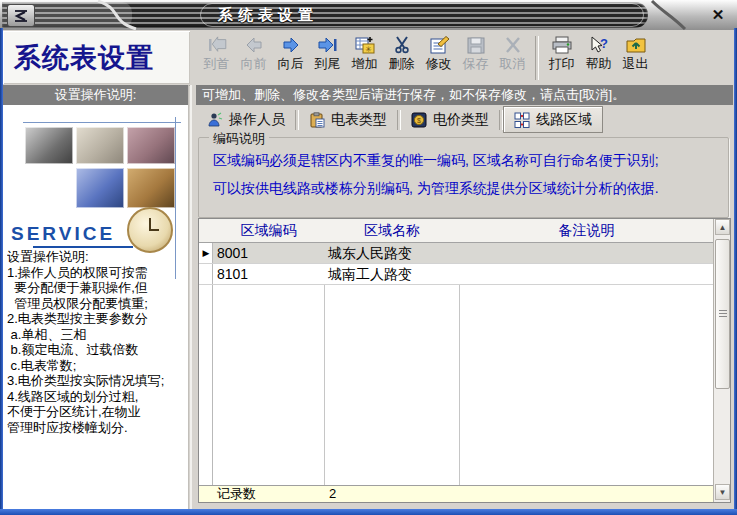  I want to click on record-count-label: 记录数, so click(268, 494).